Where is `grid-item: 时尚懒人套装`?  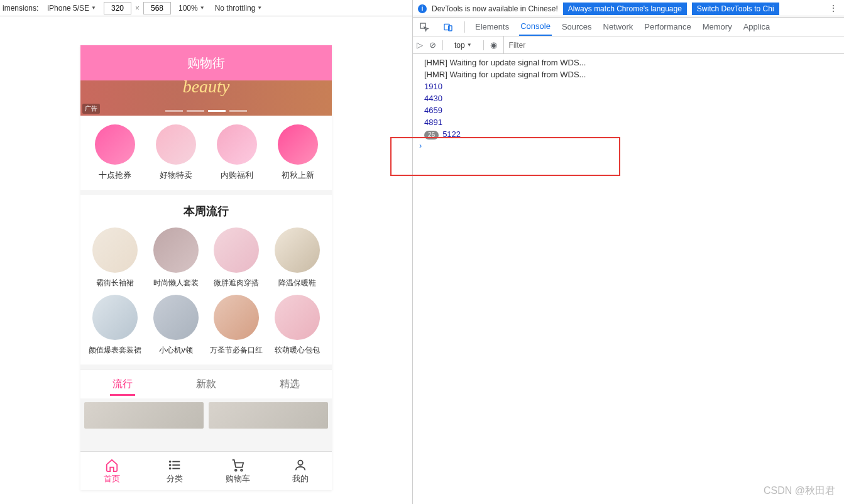
grid-item: 时尚懒人套装 is located at coordinates (176, 258).